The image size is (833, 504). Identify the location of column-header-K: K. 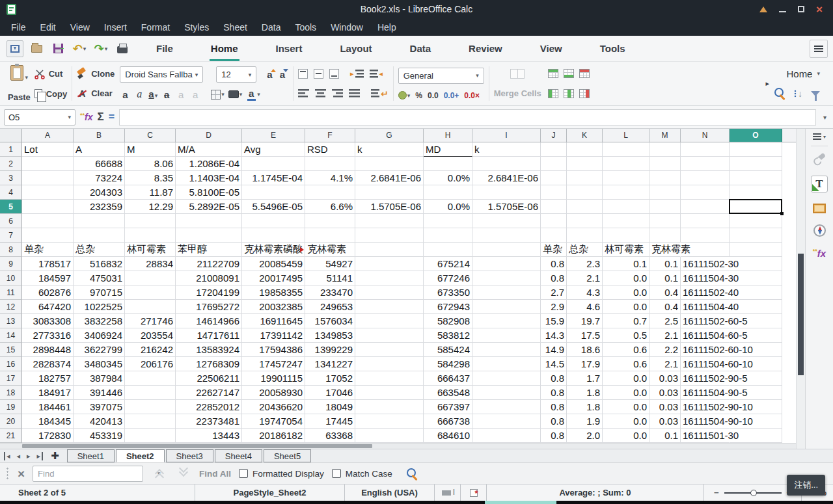
(584, 135).